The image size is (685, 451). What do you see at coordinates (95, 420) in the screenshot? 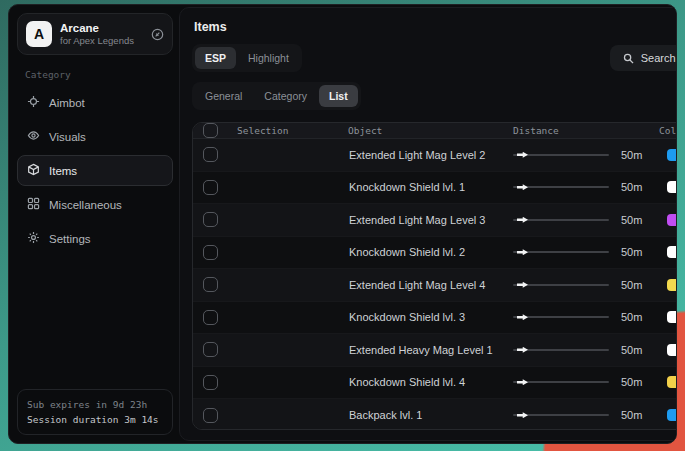
I see `session-duration: Session duration 3m 14s` at bounding box center [95, 420].